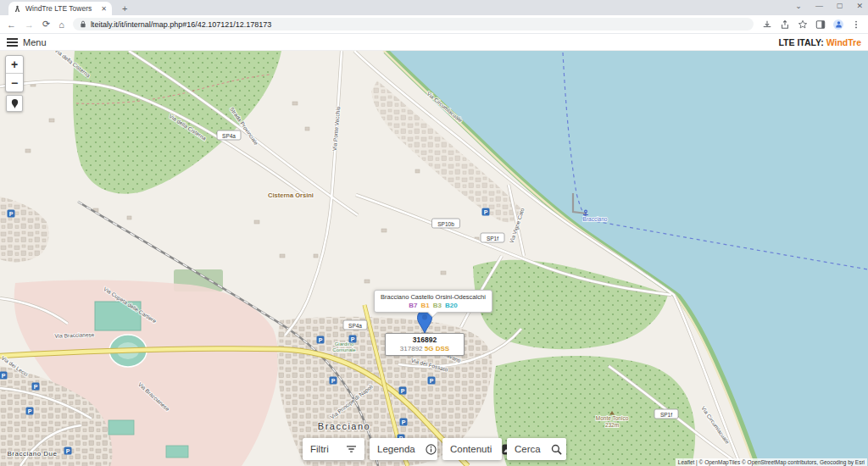  I want to click on band-badge: B3, so click(437, 305).